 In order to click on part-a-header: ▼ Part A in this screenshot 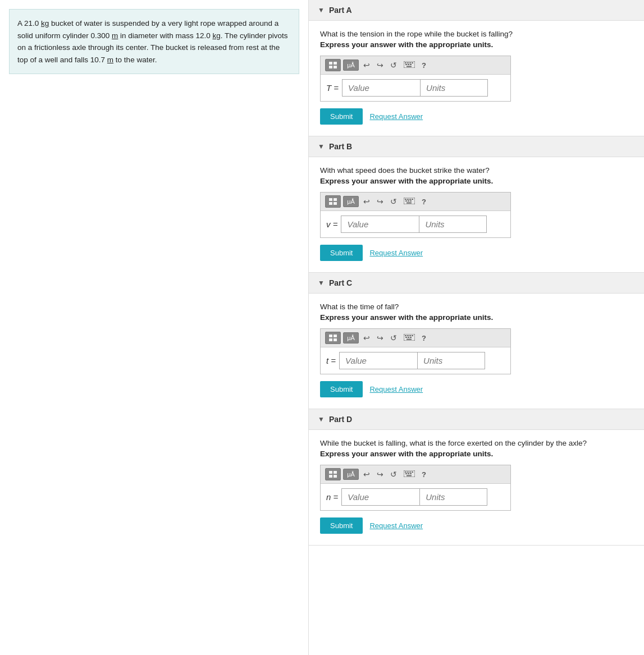, I will do `click(476, 10)`.